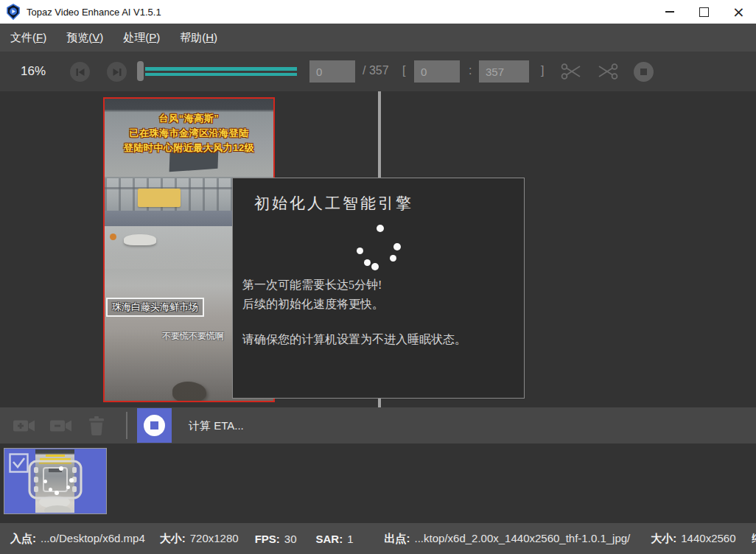 This screenshot has height=554, width=756. I want to click on remove-video-button, so click(61, 426).